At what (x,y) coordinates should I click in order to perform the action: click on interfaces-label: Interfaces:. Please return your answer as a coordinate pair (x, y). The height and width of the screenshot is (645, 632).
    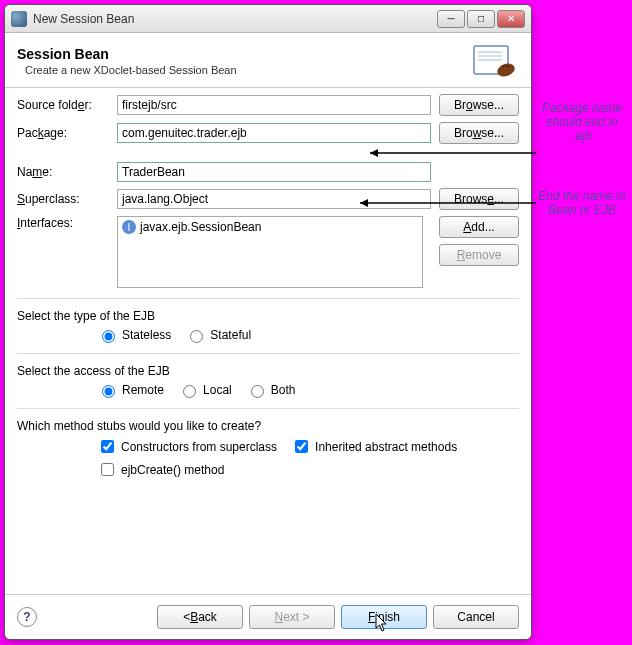
    Looking at the image, I should click on (67, 223).